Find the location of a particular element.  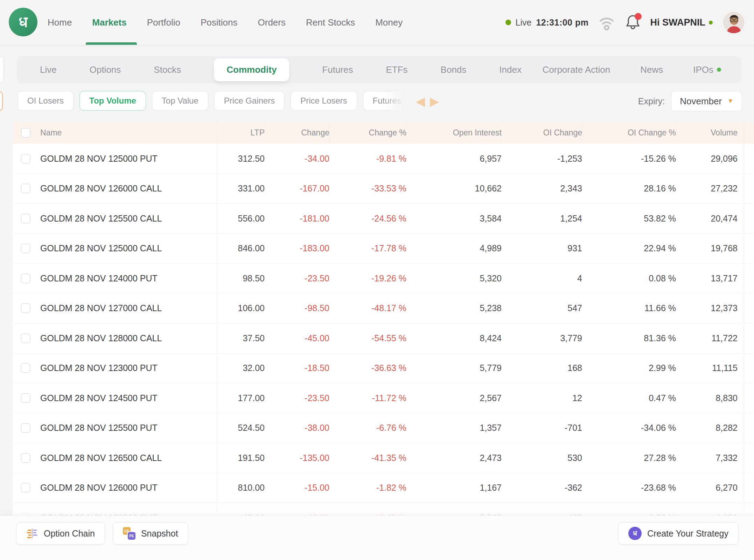

cell-open-interest: 1,167 is located at coordinates (454, 488).